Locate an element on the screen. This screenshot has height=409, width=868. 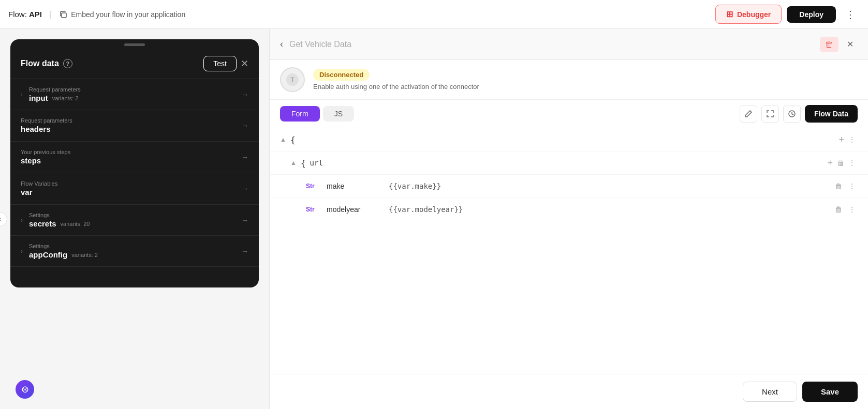
sidebar-item-name: appConfig is located at coordinates (48, 254).